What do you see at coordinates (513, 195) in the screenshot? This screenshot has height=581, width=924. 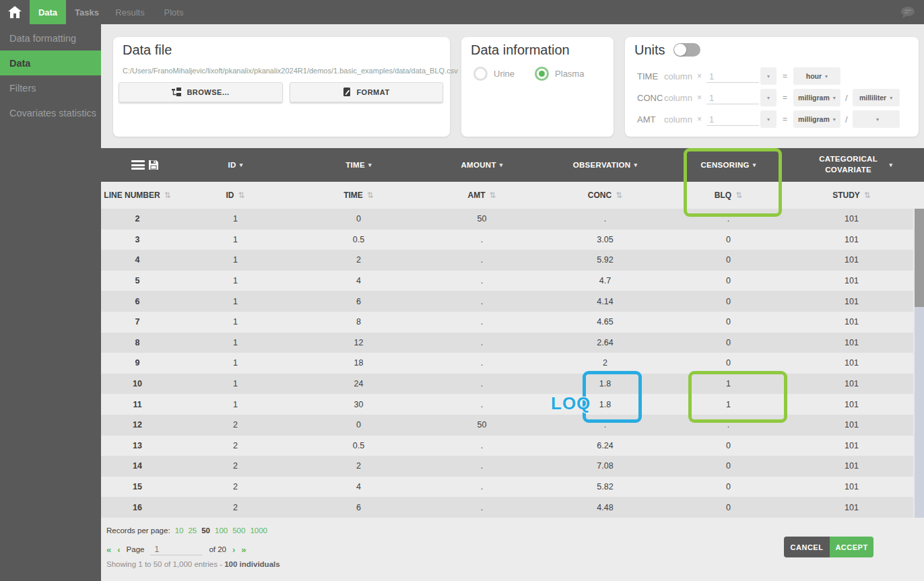 I see `table-column-name-header: LINE NUMBER⇅ ID⇅ TIME⇅ AMT⇅ CONC⇅ BLQ⇅ S…` at bounding box center [513, 195].